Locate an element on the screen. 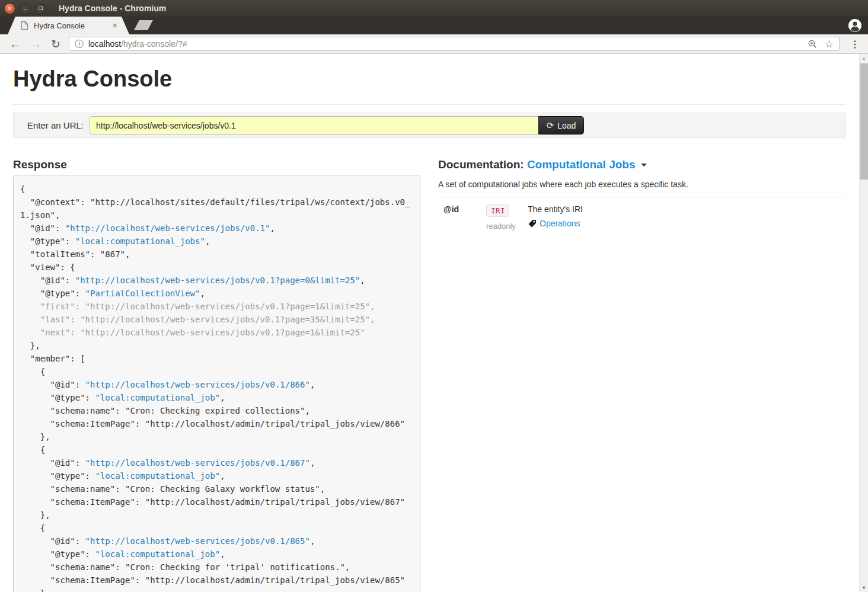  url-host: localhost is located at coordinates (104, 44).